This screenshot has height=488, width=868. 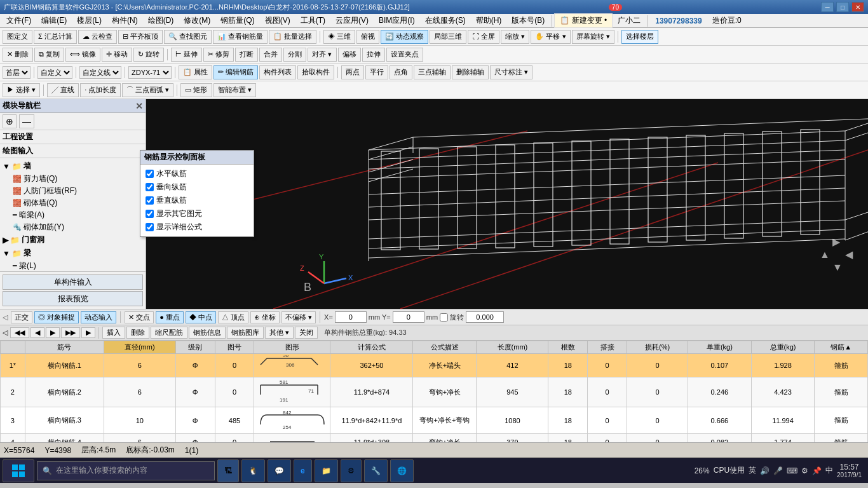 I want to click on btn-align: 对齐 ▾, so click(x=322, y=55).